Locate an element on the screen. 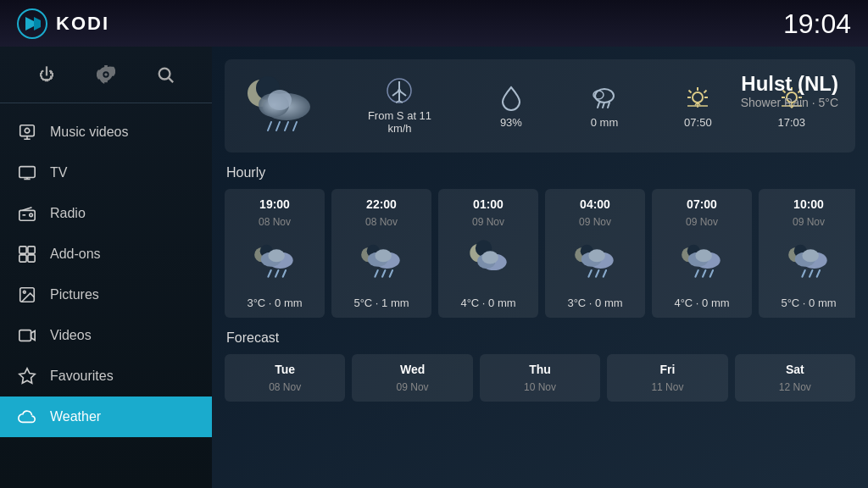 The height and width of the screenshot is (488, 868). videos-icon is located at coordinates (27, 336).